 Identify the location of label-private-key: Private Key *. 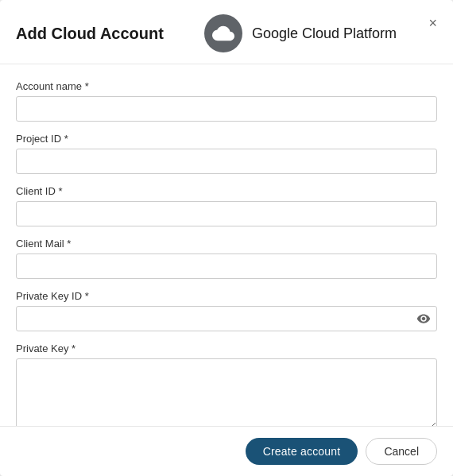
(226, 348).